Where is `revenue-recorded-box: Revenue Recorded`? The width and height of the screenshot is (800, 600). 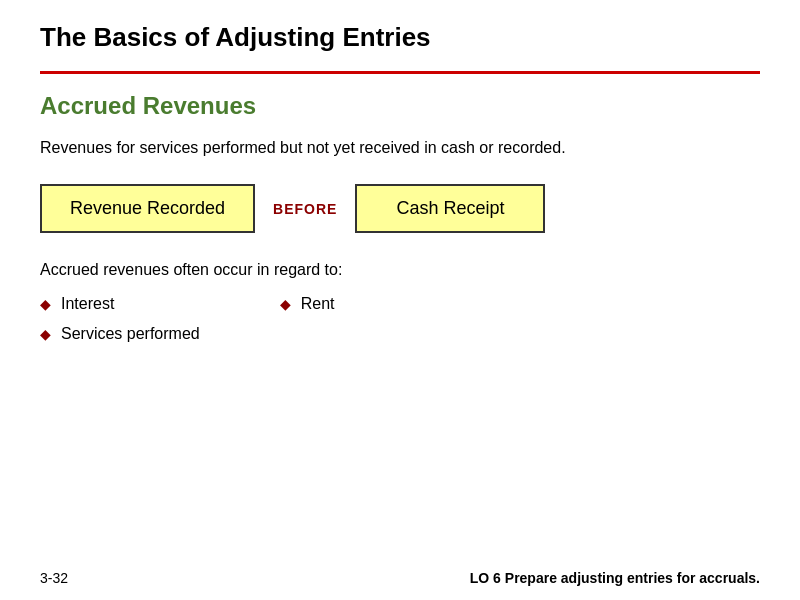
revenue-recorded-box: Revenue Recorded is located at coordinates (148, 208).